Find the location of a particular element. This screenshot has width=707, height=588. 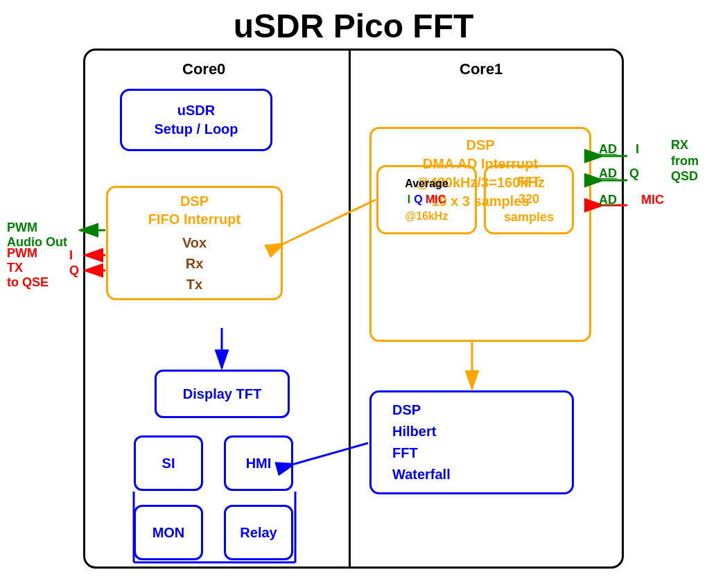

hmi-box: HMI is located at coordinates (259, 463).